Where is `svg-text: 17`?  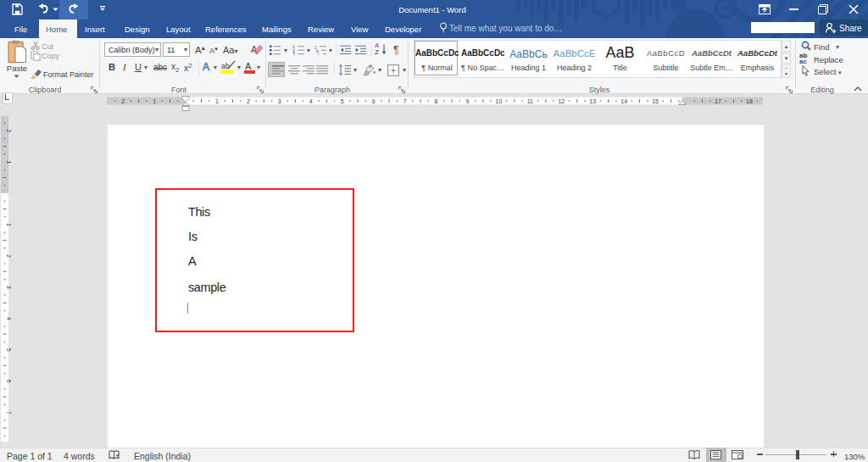
svg-text: 17 is located at coordinates (718, 102).